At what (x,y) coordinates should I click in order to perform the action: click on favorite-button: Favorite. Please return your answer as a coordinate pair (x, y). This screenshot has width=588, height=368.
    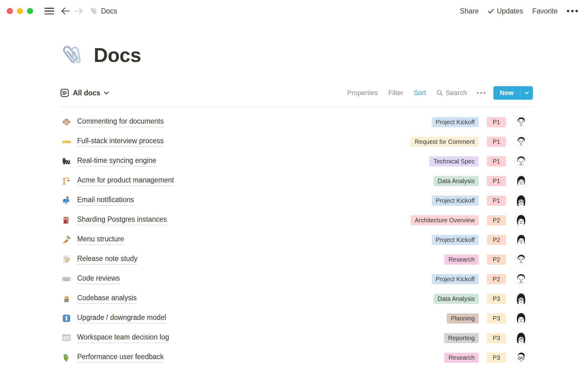
    Looking at the image, I should click on (545, 11).